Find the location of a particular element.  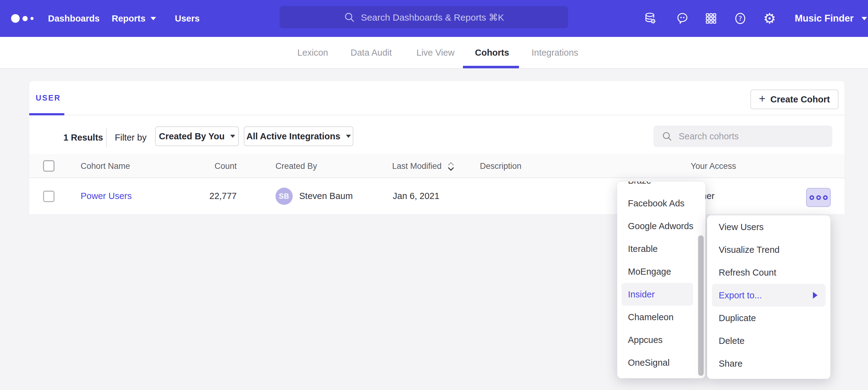

col-header-created-by: Created By is located at coordinates (297, 166).